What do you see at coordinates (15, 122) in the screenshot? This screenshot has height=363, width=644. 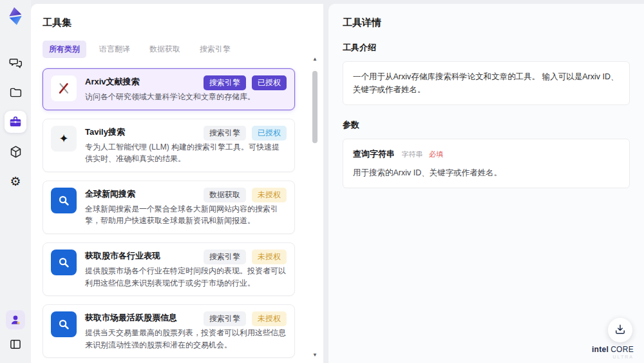 I see `toolbox-icon` at bounding box center [15, 122].